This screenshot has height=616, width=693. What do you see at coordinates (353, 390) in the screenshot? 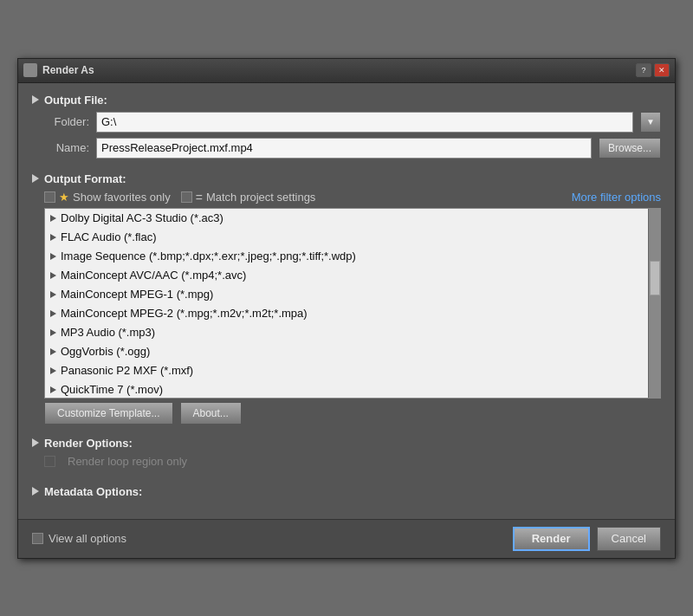
I see `format-item-quicktime: QuickTime 7 (*.mov)` at bounding box center [353, 390].